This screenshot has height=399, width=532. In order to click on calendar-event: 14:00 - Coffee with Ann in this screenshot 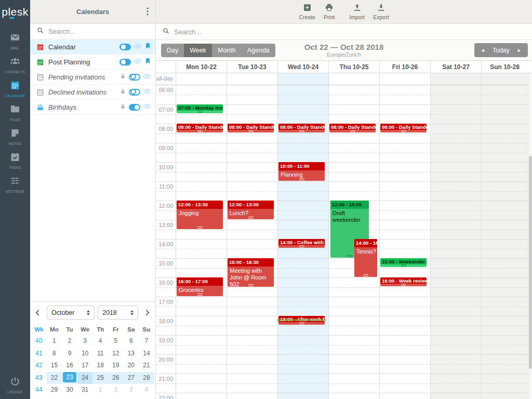, I will do `click(301, 243)`.